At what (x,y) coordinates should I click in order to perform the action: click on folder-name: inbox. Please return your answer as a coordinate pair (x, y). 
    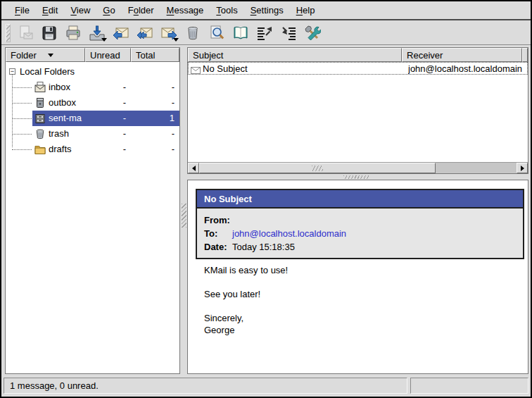
    Looking at the image, I should click on (59, 87).